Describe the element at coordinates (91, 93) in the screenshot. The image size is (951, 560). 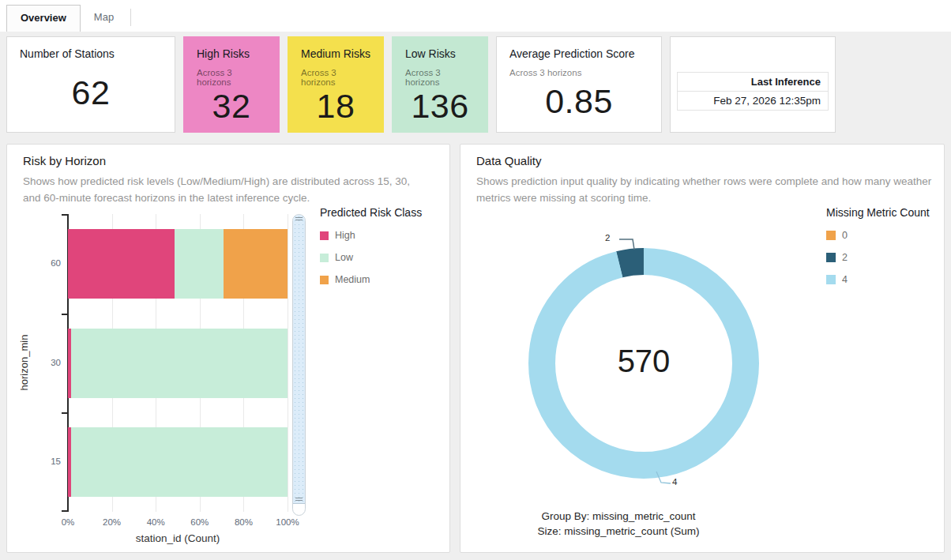
I see `kpi-value: 62` at that location.